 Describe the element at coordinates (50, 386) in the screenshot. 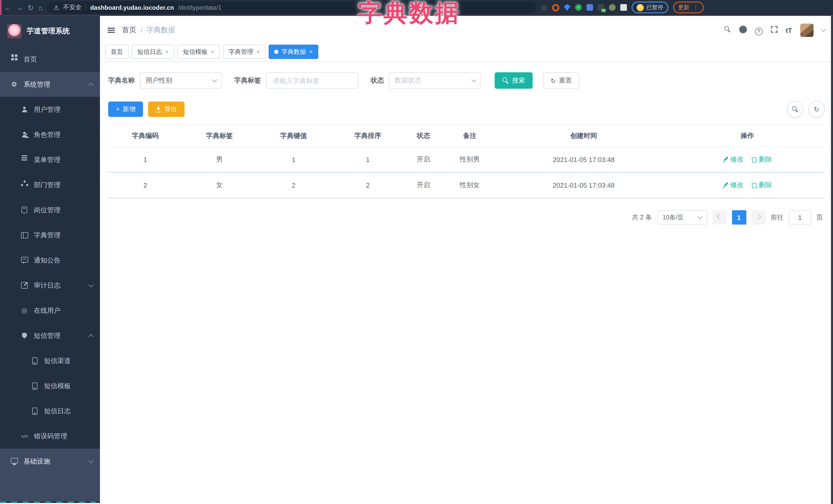

I see `sidebar-item-sms-template: 短信模板` at that location.